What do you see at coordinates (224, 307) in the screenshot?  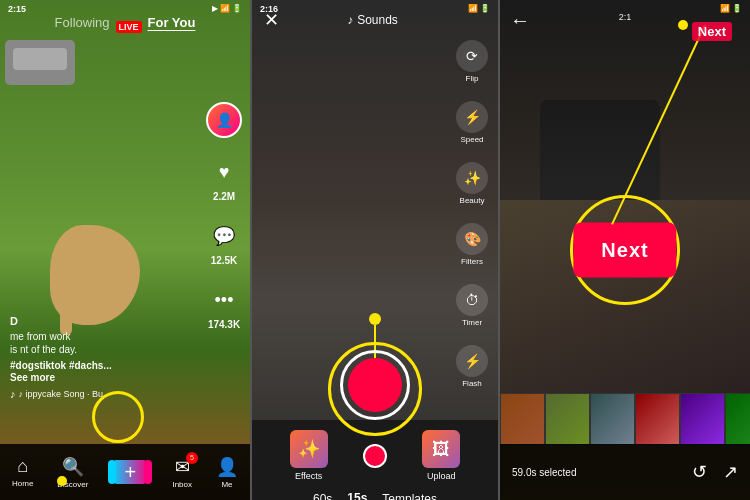 I see `more-group: ••• 174.3K` at bounding box center [224, 307].